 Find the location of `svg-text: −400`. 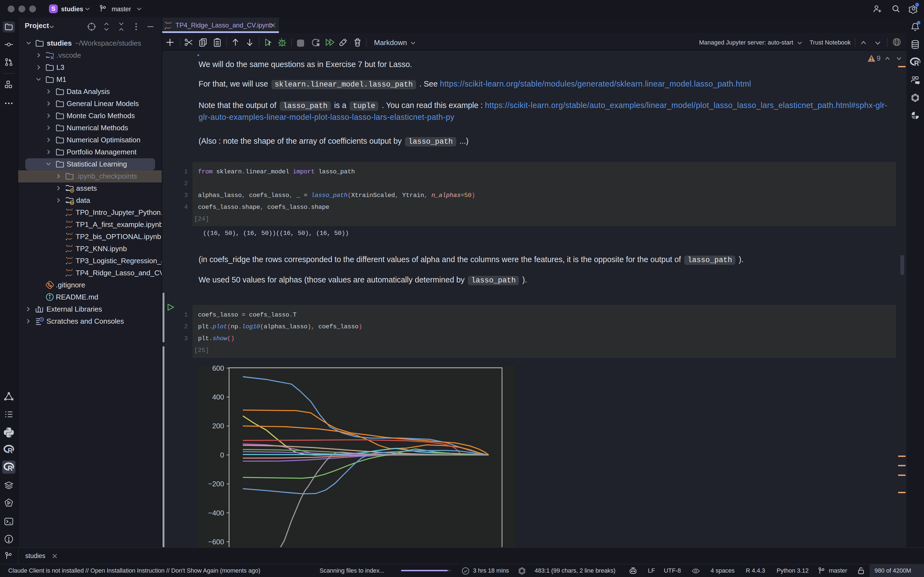

svg-text: −400 is located at coordinates (216, 513).